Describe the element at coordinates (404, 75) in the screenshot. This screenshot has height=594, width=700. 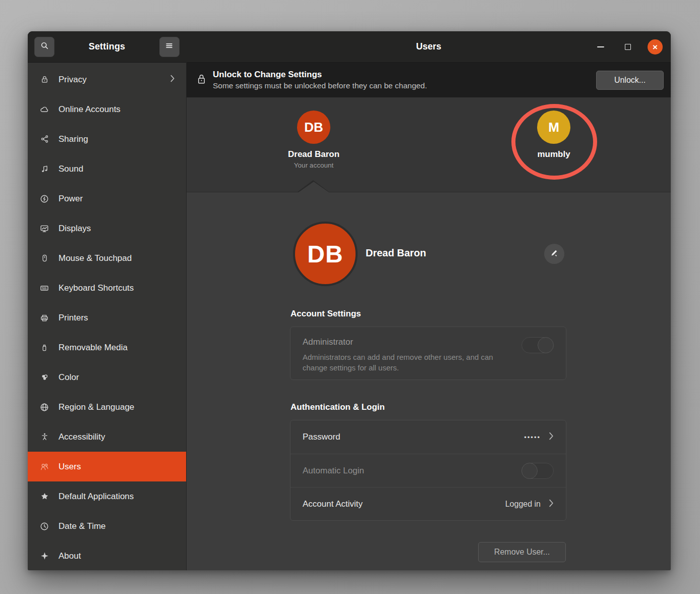
I see `banner-title: Unlock to Change Settings` at that location.